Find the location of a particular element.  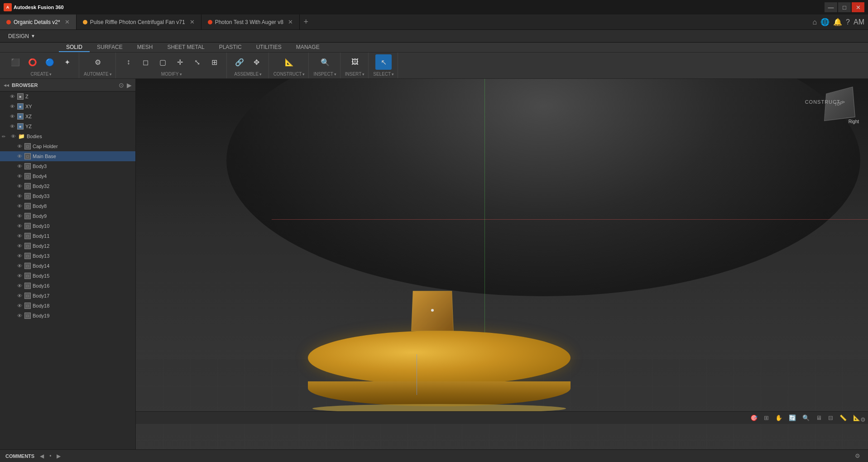

create-sphere-button: ⭕ is located at coordinates (33, 62).